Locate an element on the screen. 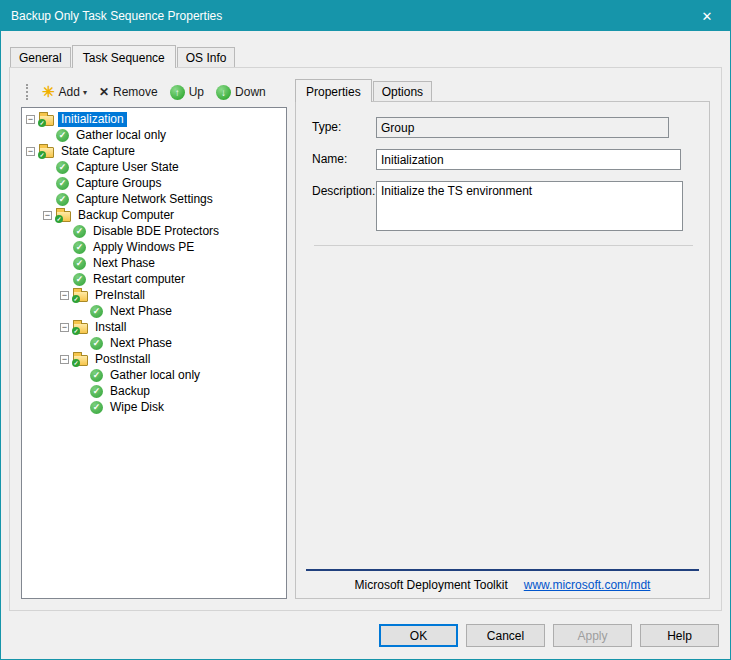 The image size is (731, 660). description-field-row: Description: Initialize the TS environme… is located at coordinates (504, 206).